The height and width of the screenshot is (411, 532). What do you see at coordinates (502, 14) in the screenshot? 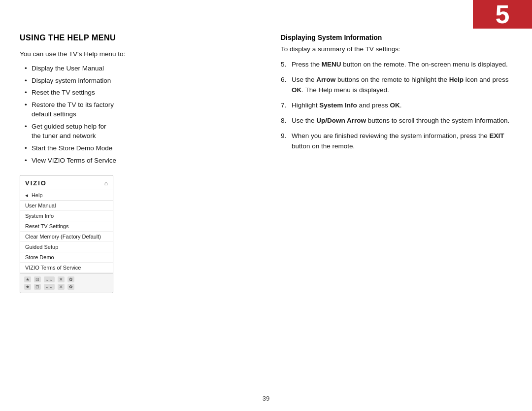
I see `chapter-banner: 5` at bounding box center [502, 14].